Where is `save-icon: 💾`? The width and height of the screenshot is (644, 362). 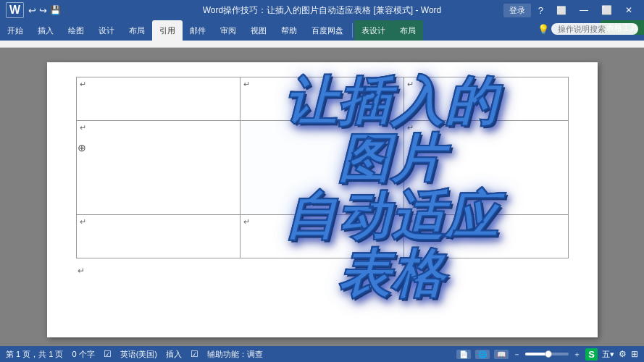 save-icon: 💾 is located at coordinates (55, 10).